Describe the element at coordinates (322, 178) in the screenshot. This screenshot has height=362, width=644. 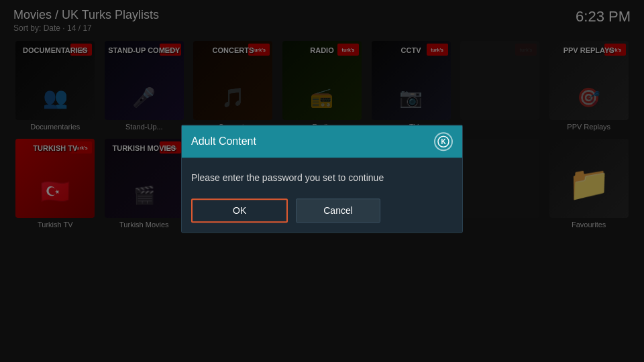
I see `adult-content-dialog: Adult Content K Please enter the passwor…` at that location.